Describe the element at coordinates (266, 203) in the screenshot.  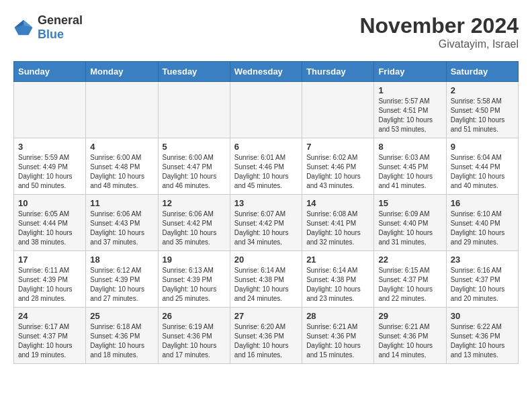
I see `day-number: 13` at that location.